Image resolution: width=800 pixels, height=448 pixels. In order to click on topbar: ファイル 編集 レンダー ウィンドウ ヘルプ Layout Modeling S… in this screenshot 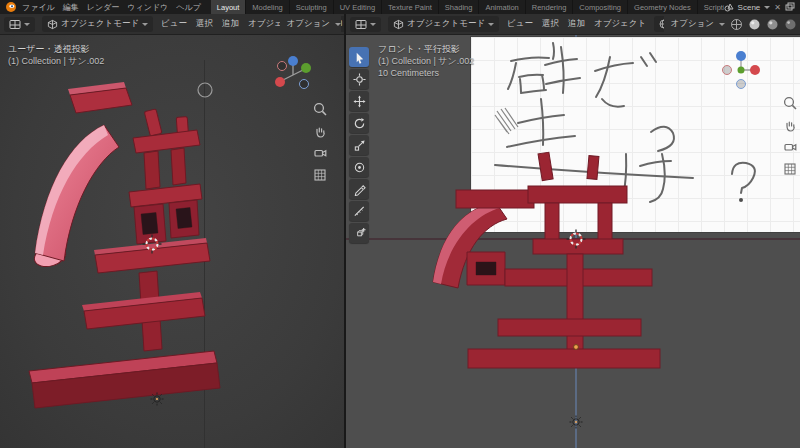, I will do `click(400, 7)`.